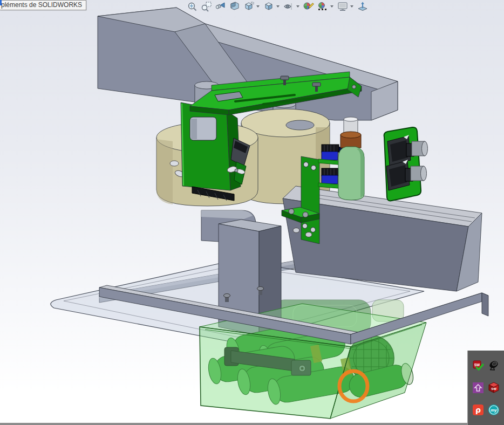 The width and height of the screenshot is (504, 425). I want to click on window-edge-sliver, so click(1, 3).